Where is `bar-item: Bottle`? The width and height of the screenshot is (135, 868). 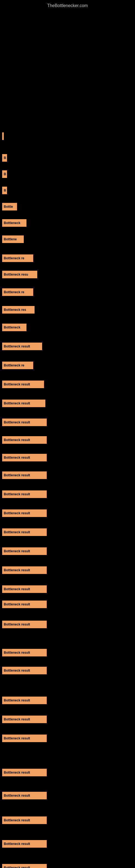
bar-item: Bottle is located at coordinates (9, 207).